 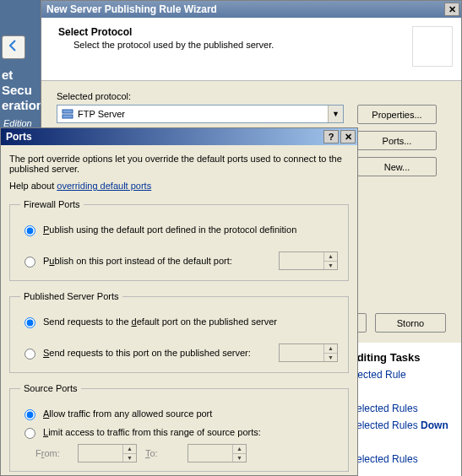 I want to click on server-icon, so click(x=68, y=114).